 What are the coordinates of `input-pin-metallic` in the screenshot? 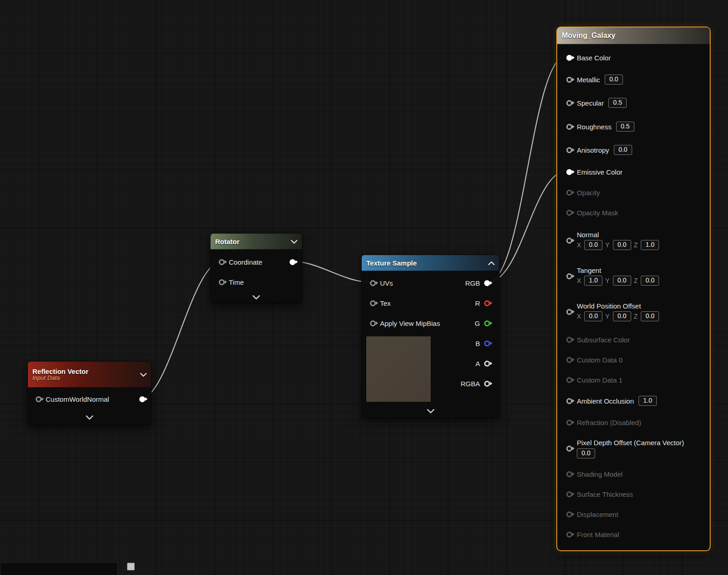 It's located at (569, 80).